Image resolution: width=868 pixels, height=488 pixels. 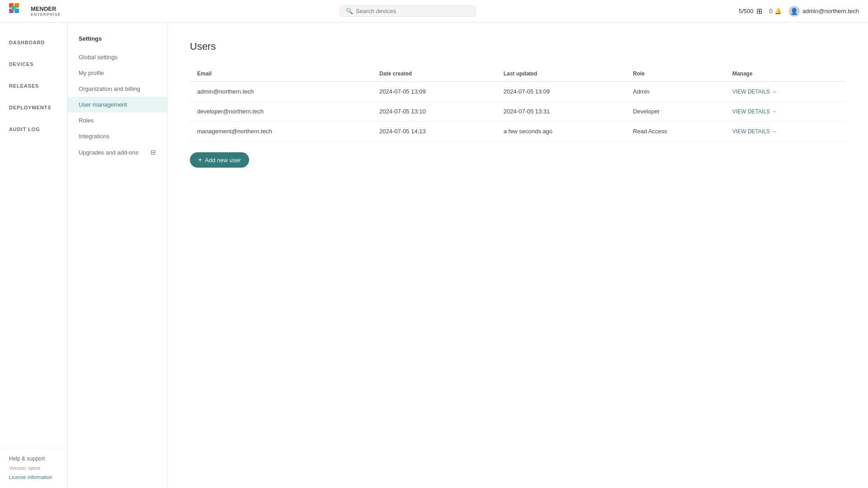 What do you see at coordinates (434, 92) in the screenshot?
I see `cell-date-created-0: 2024-07-05 13:09` at bounding box center [434, 92].